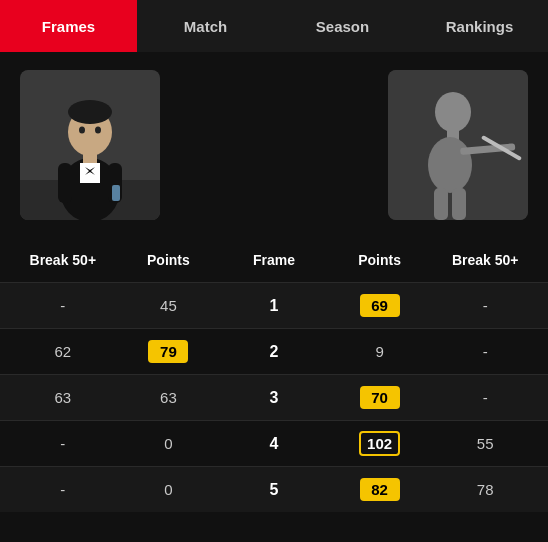 The height and width of the screenshot is (542, 548). Describe the element at coordinates (380, 398) in the screenshot. I see `badge-right-points: 70` at that location.